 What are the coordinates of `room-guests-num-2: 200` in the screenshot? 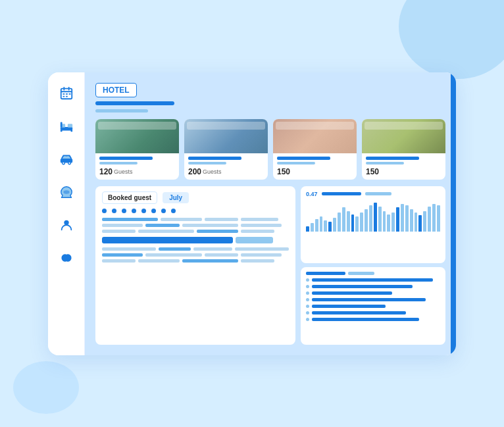 It's located at (195, 172).